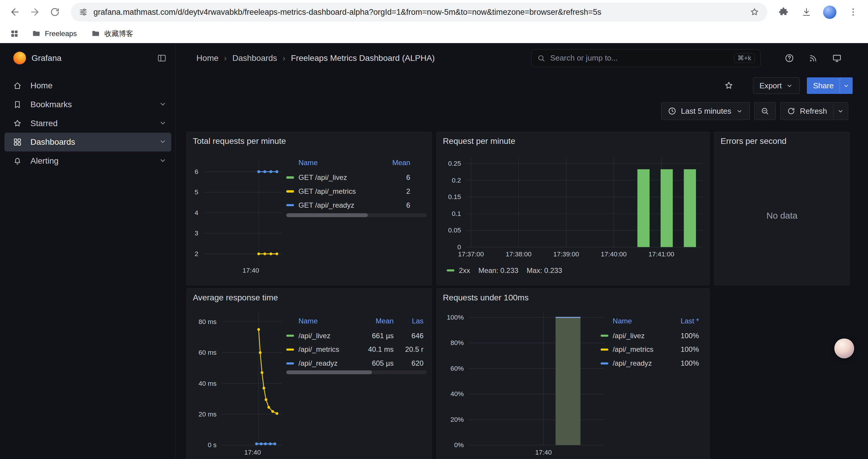 This screenshot has height=459, width=868. What do you see at coordinates (208, 58) in the screenshot?
I see `breadcrumb-home: Home` at bounding box center [208, 58].